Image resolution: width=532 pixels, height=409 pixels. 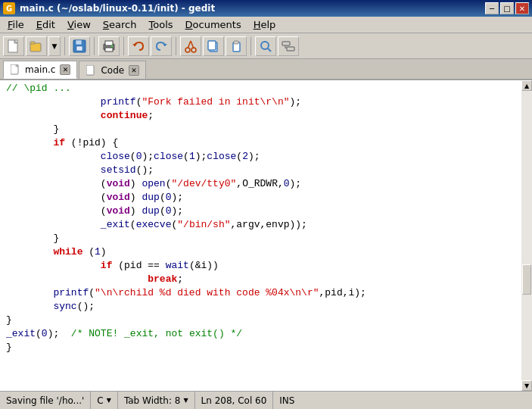 I want to click on window-title: main.c (~/oslab/linux-0.11/init) - gedit, so click(x=117, y=8).